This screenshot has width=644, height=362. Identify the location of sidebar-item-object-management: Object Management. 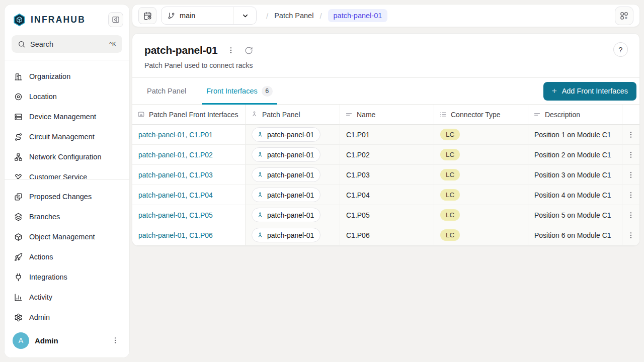
(67, 237).